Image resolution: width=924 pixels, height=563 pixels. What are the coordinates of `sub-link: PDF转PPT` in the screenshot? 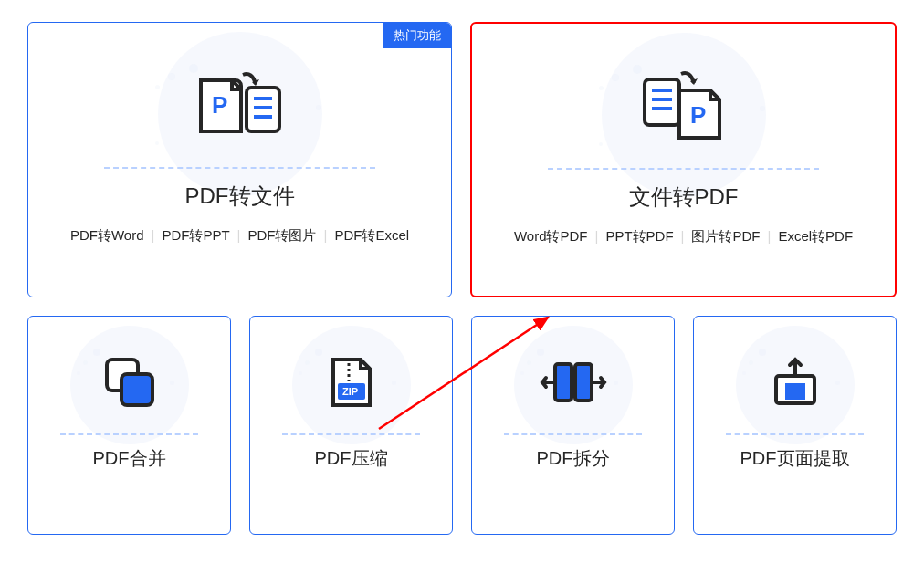 It's located at (195, 235).